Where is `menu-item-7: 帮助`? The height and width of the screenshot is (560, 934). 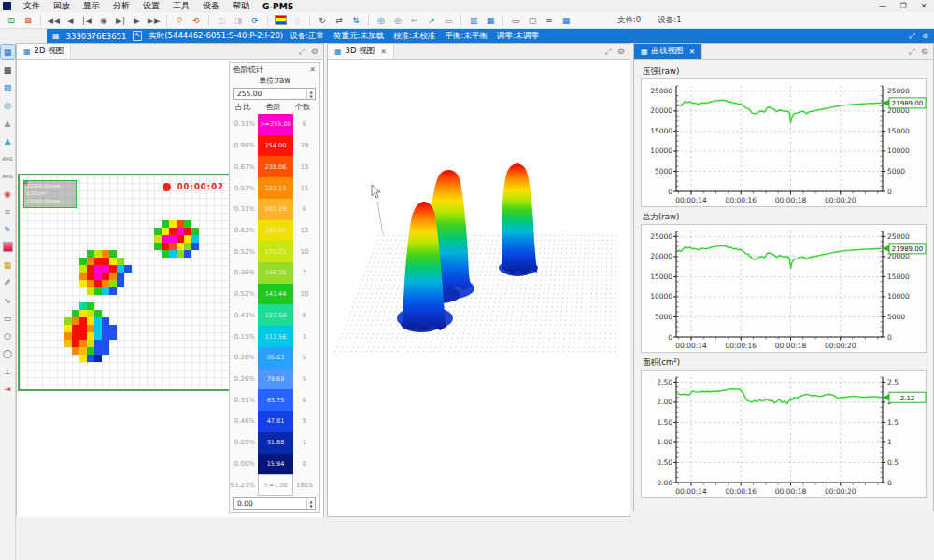
menu-item-7: 帮助 is located at coordinates (241, 6).